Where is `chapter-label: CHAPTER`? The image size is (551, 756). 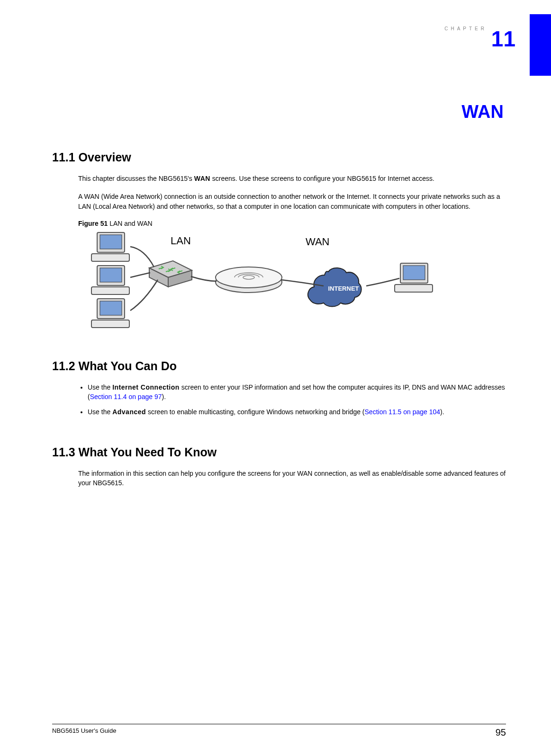 chapter-label: CHAPTER is located at coordinates (466, 28).